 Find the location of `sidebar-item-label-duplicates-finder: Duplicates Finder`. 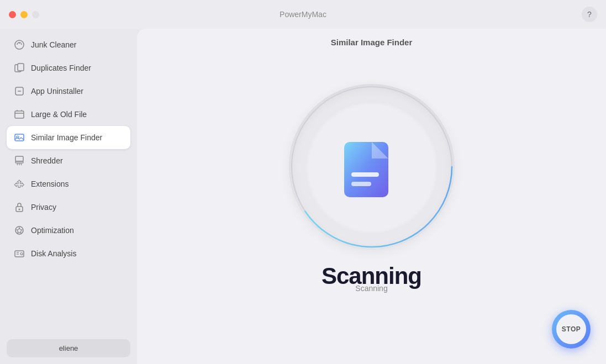

sidebar-item-label-duplicates-finder: Duplicates Finder is located at coordinates (61, 68).